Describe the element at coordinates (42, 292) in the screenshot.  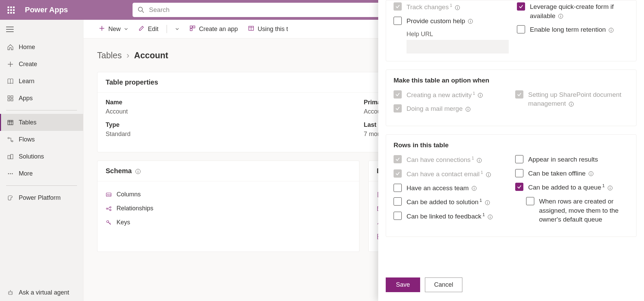
I see `nav-virtual-agent: Ask a virtual agent` at that location.